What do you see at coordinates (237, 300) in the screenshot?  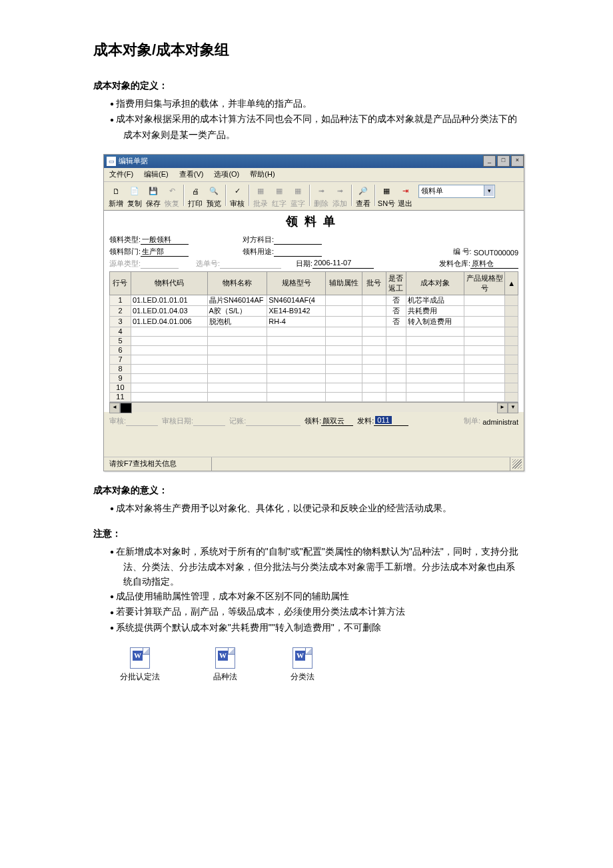 I see `table-cell: 晶片SN46014AF` at bounding box center [237, 300].